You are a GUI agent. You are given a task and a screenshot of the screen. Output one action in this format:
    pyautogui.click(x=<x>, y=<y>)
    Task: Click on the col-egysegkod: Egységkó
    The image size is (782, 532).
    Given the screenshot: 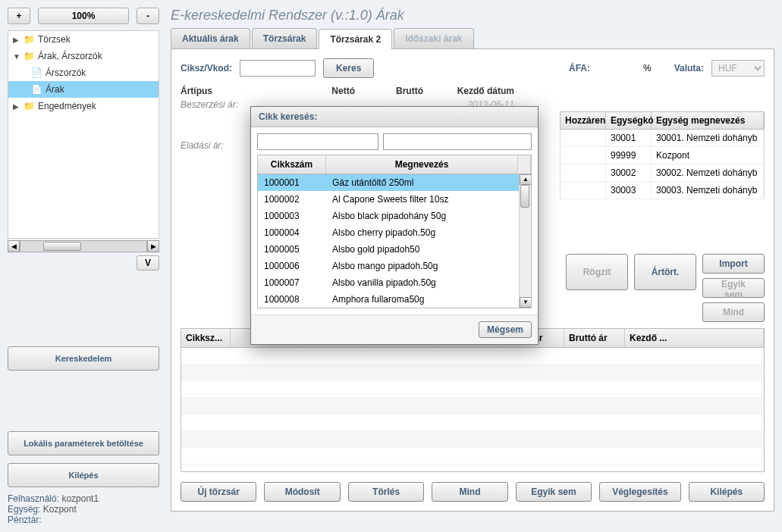 What is the action you would take?
    pyautogui.click(x=629, y=120)
    